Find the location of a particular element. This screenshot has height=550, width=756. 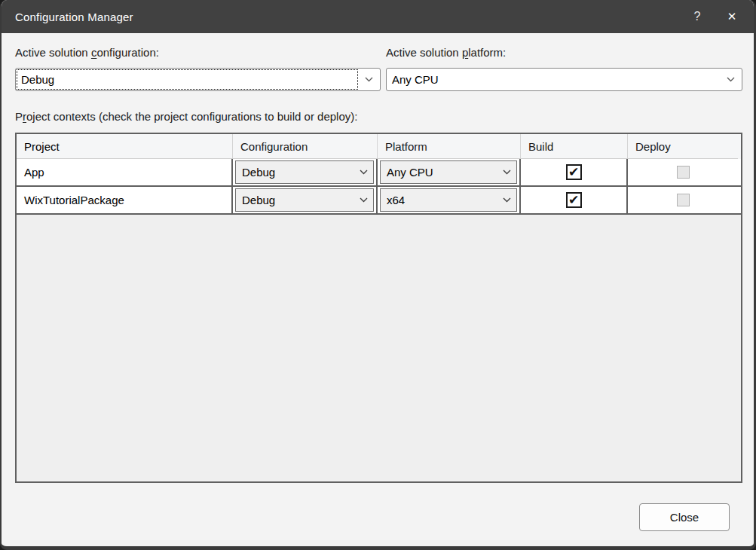

grid-header-row: Project Configuration Platform Build Dep… is located at coordinates (378, 146).